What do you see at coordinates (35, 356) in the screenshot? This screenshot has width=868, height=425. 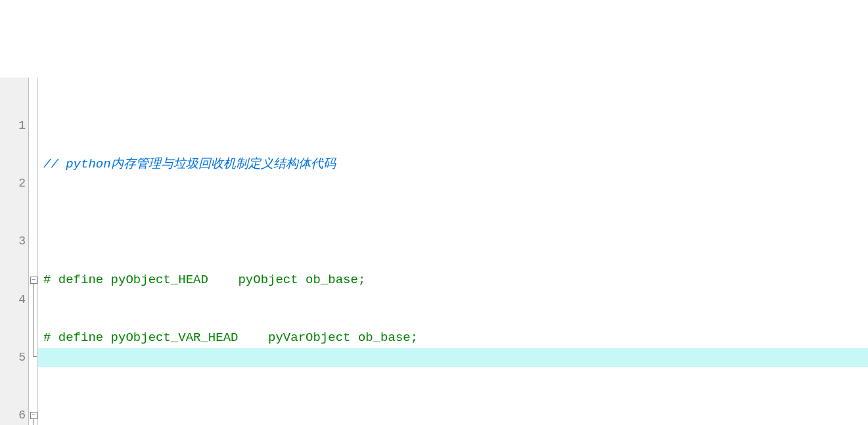 I see `fold-guide-end` at bounding box center [35, 356].